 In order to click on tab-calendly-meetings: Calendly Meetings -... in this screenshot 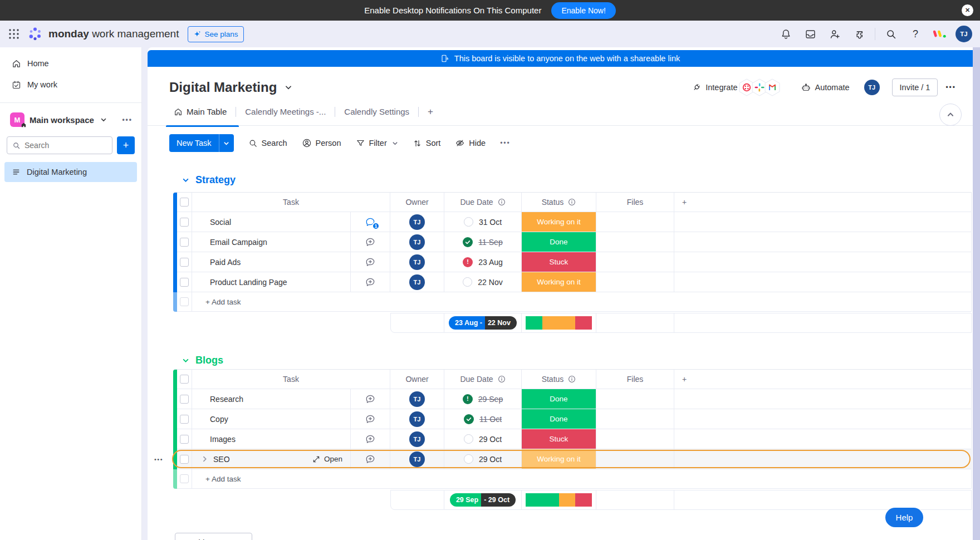, I will do `click(285, 111)`.